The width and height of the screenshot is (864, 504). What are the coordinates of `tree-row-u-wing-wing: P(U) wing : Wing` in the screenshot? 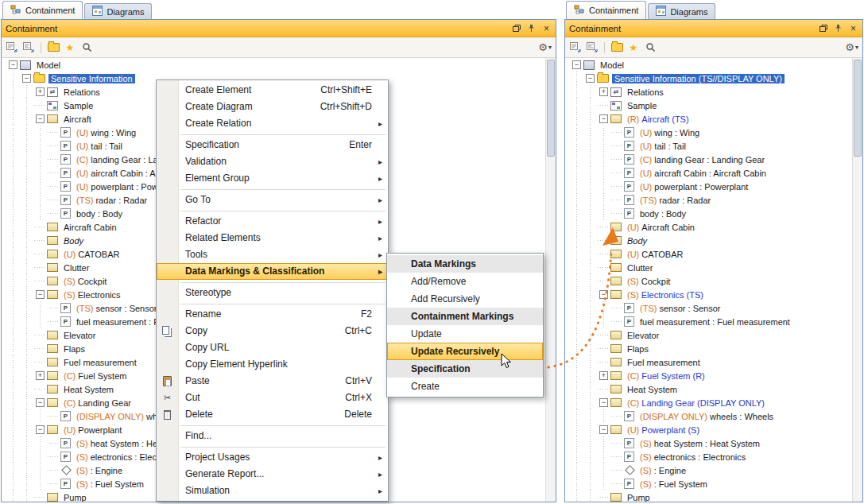 It's located at (709, 132).